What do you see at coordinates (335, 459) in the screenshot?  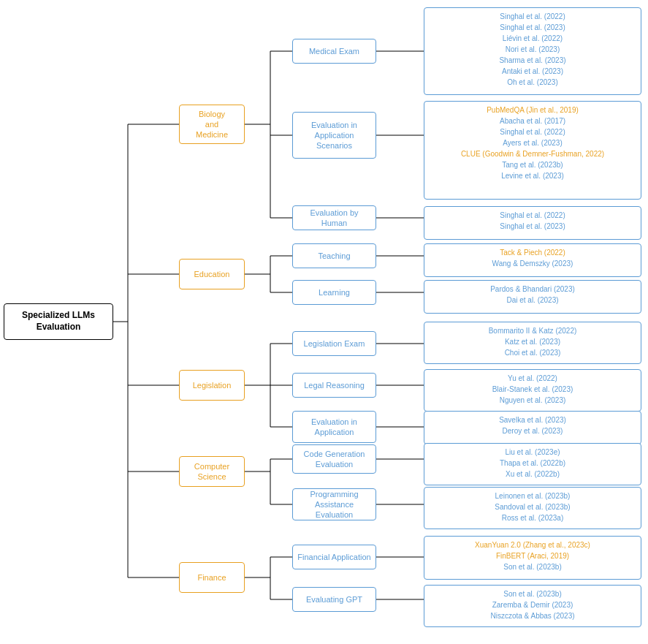 I see `codegen-node: Code GenerationEvaluation` at bounding box center [335, 459].